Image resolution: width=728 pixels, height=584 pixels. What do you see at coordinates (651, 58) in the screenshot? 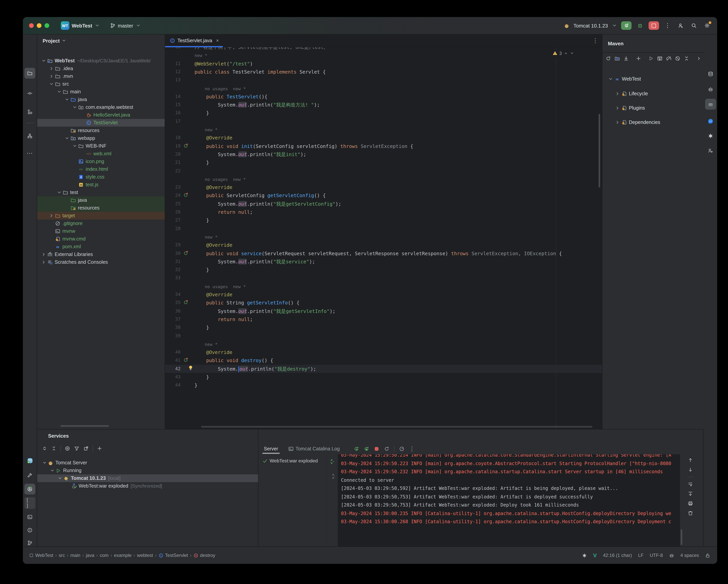
I see `play-gray-button` at bounding box center [651, 58].